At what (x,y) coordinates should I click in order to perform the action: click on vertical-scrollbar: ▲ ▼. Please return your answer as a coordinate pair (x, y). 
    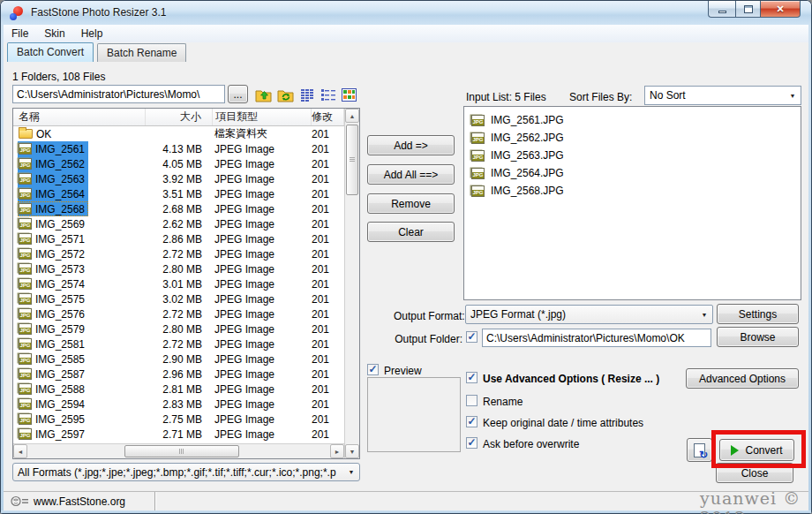
    Looking at the image, I should click on (351, 283).